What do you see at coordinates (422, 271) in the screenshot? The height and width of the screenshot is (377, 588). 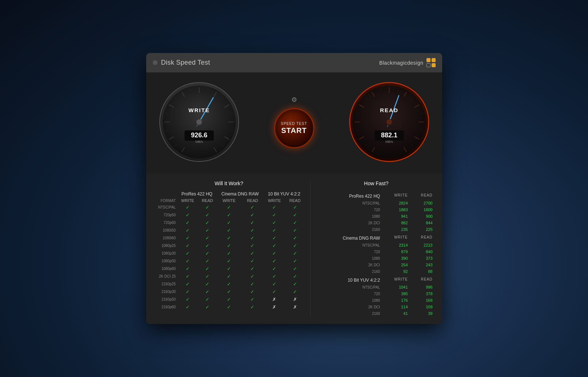 I see `hf-read-cell: 88` at bounding box center [422, 271].